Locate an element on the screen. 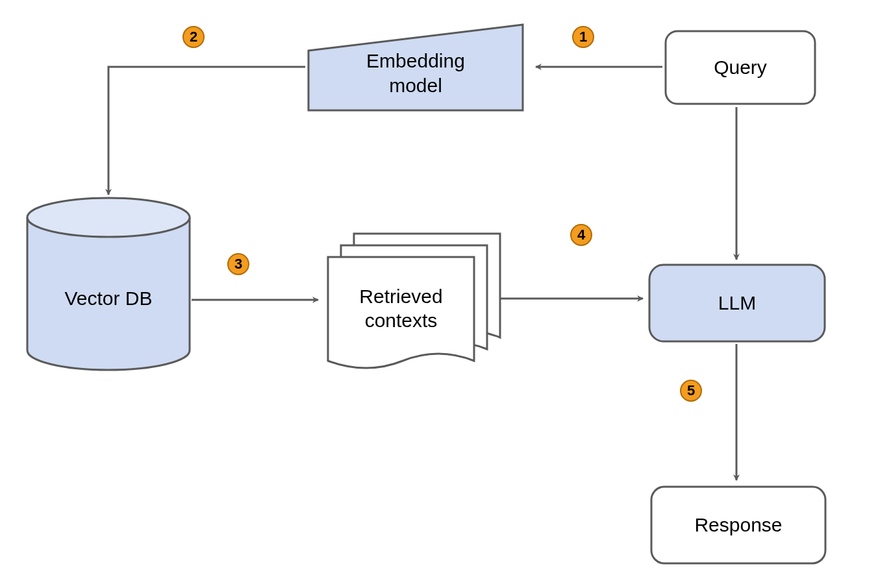 This screenshot has width=878, height=588. node-embedding-model is located at coordinates (416, 67).